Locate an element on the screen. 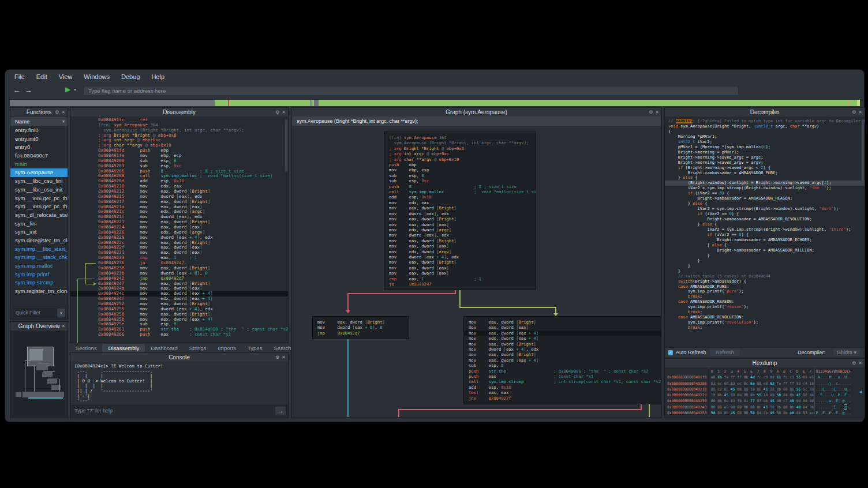 The height and width of the screenshot is (488, 868). hexdump-row: 0x0000000008049240 00 00 e9 90 00 00 00 … is located at coordinates (766, 407).